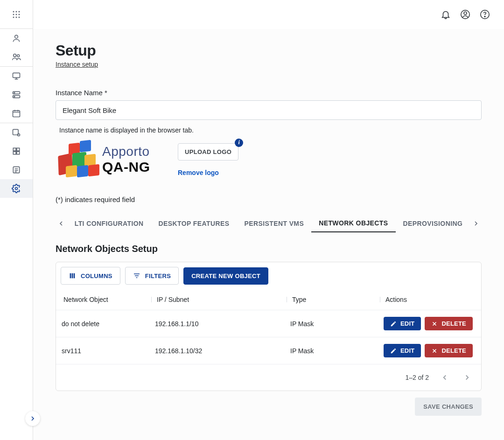 This screenshot has height=440, width=504. I want to click on page-title: Setup, so click(269, 50).